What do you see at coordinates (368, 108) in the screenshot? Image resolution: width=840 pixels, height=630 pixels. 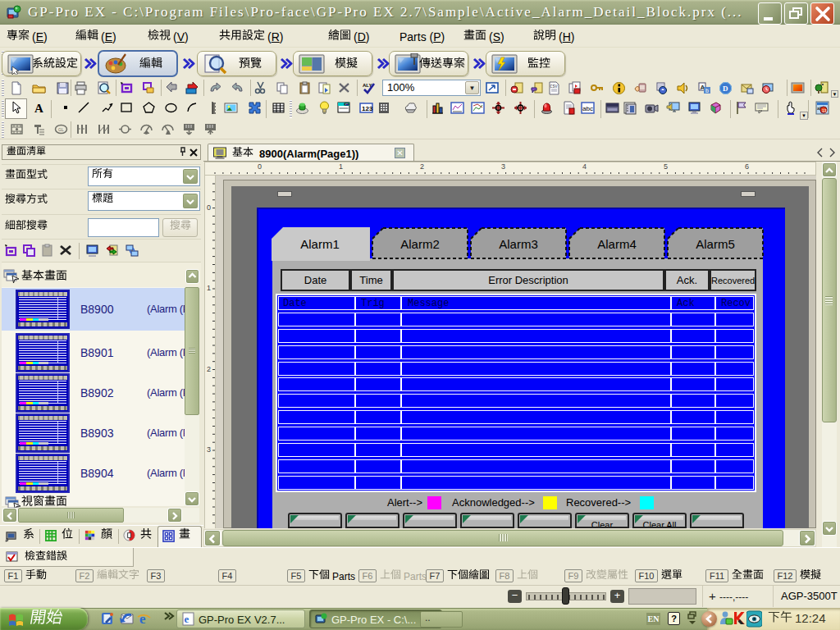 I see `svg-text: 123` at bounding box center [368, 108].